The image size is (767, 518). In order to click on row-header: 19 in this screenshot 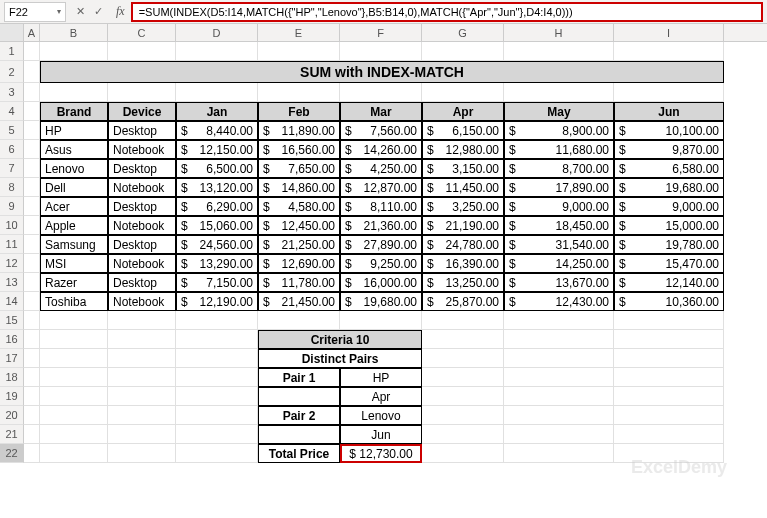, I will do `click(12, 396)`.